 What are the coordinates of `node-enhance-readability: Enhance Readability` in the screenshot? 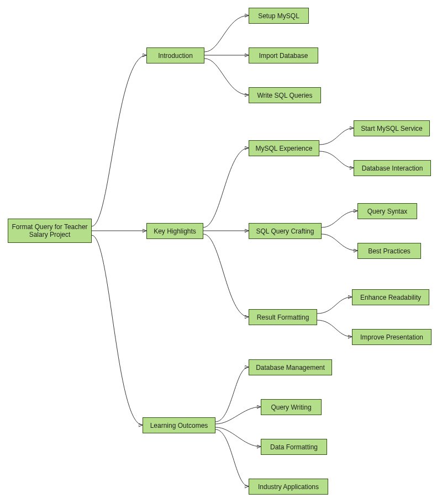 It's located at (391, 297).